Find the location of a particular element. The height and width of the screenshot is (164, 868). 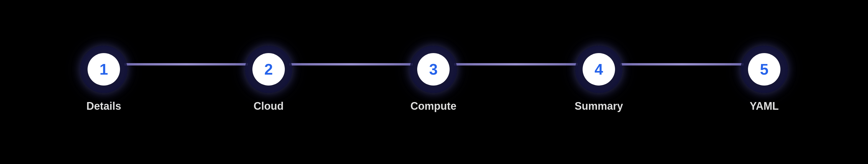

step-outer-3: 3 is located at coordinates (433, 69).